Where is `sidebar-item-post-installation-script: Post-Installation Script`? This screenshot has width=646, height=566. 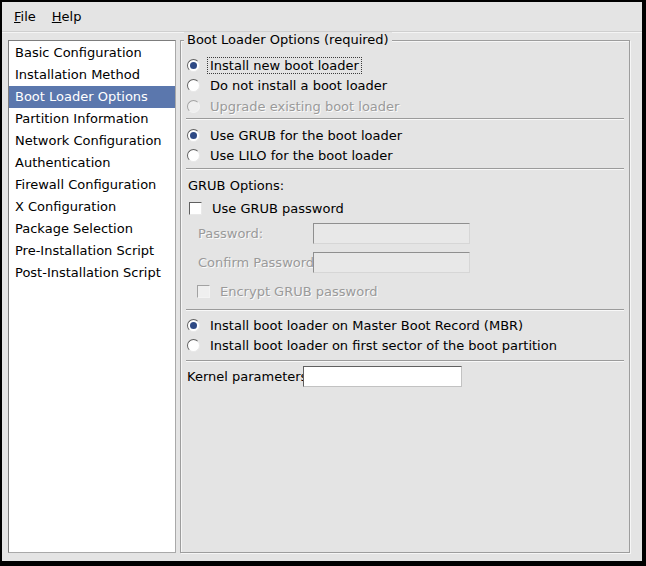
sidebar-item-post-installation-script: Post-Installation Script is located at coordinates (92, 273).